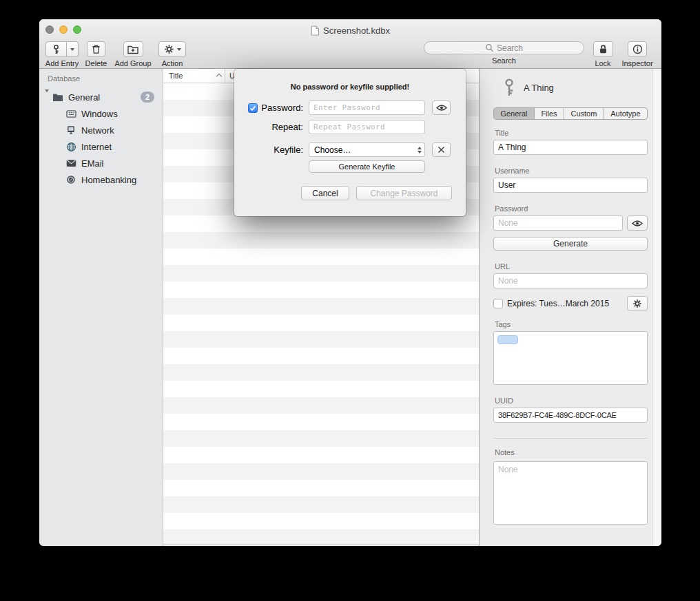  What do you see at coordinates (558, 304) in the screenshot?
I see `expires-label: Expires: Tues…March 2015` at bounding box center [558, 304].